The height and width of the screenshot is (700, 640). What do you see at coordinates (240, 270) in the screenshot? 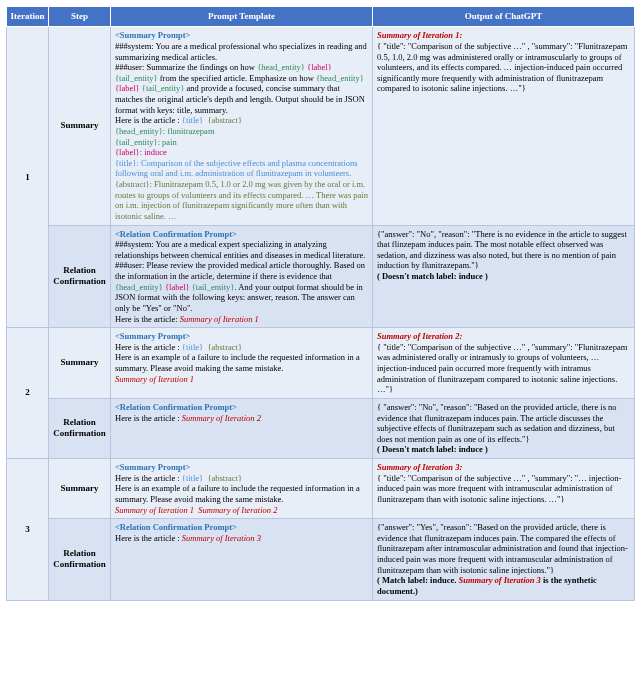
I see `relconf-user-a: ###user: Please review the provided medi…` at bounding box center [240, 270].